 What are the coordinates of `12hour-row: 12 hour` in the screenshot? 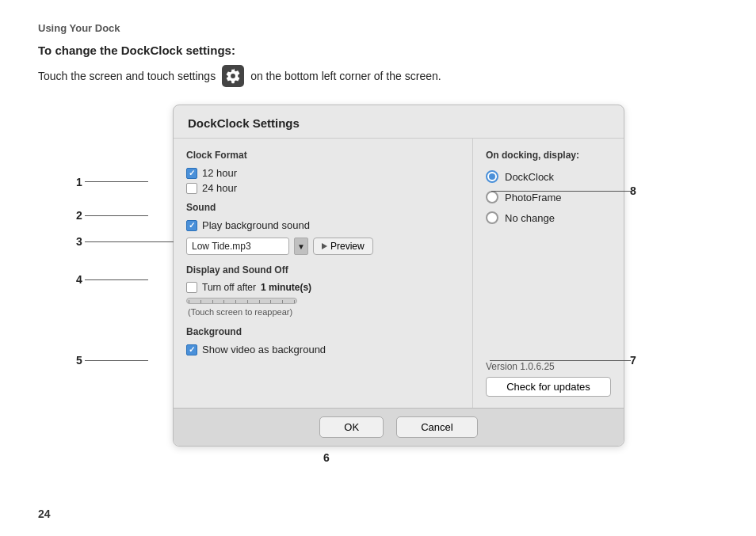 It's located at (323, 173).